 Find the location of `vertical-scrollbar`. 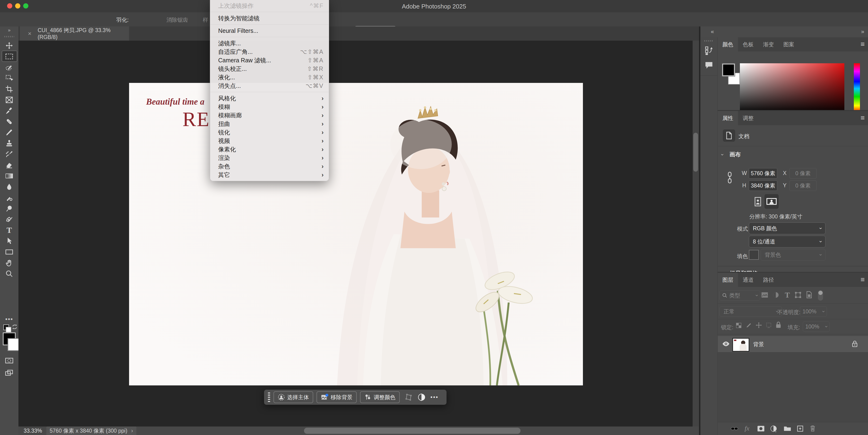

vertical-scrollbar is located at coordinates (695, 234).